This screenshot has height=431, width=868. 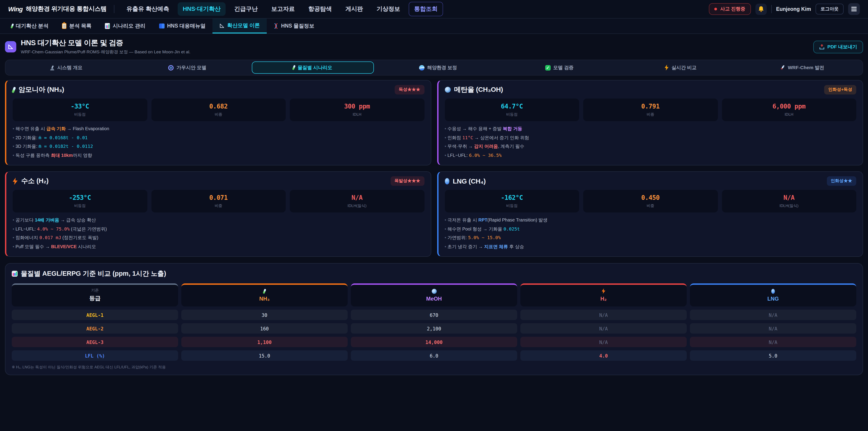 What do you see at coordinates (840, 90) in the screenshot?
I see `flammable-toxic-badge: 인화성+독성` at bounding box center [840, 90].